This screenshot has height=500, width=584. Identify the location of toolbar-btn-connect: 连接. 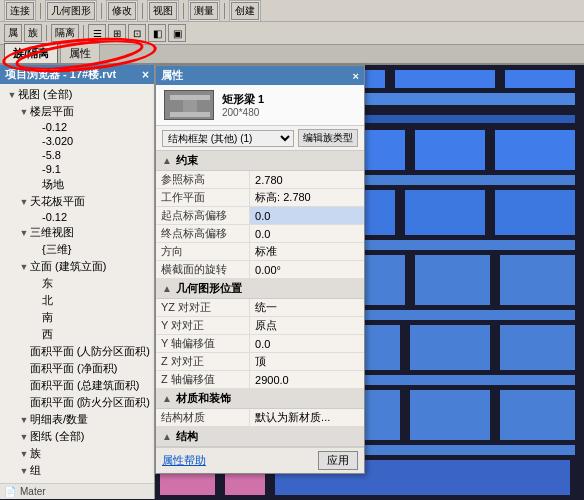
(20, 11).